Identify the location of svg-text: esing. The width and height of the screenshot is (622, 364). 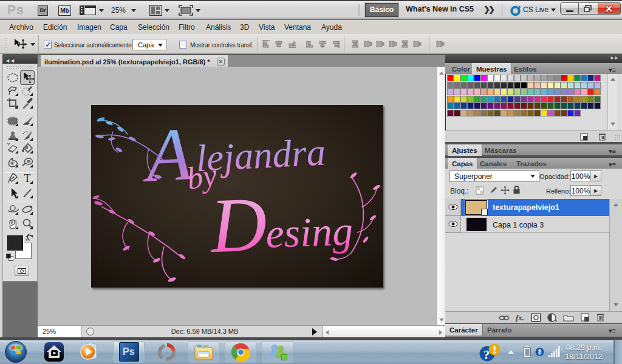
(309, 232).